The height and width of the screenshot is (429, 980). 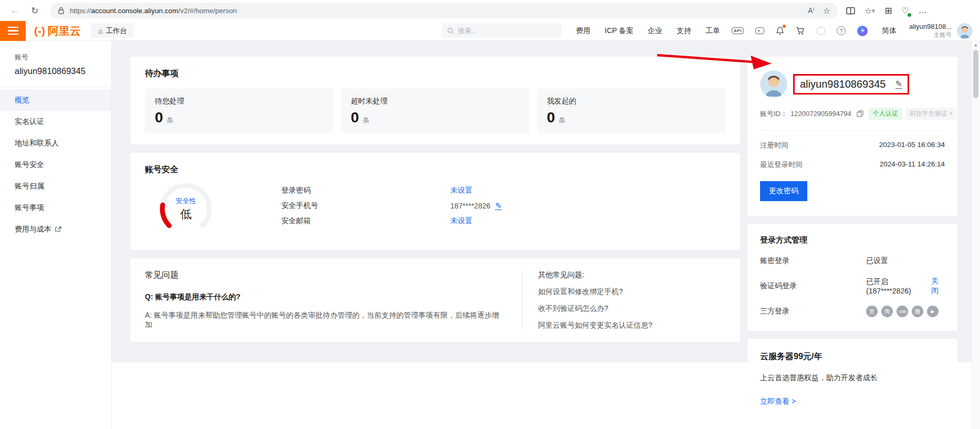 What do you see at coordinates (186, 209) in the screenshot?
I see `security-gauge: 安全性 低` at bounding box center [186, 209].